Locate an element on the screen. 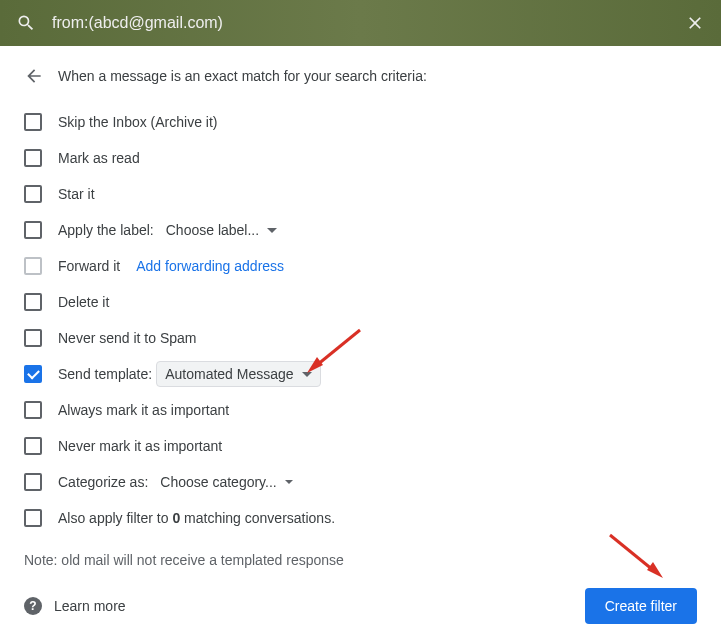 The width and height of the screenshot is (721, 634). search-icon is located at coordinates (26, 23).